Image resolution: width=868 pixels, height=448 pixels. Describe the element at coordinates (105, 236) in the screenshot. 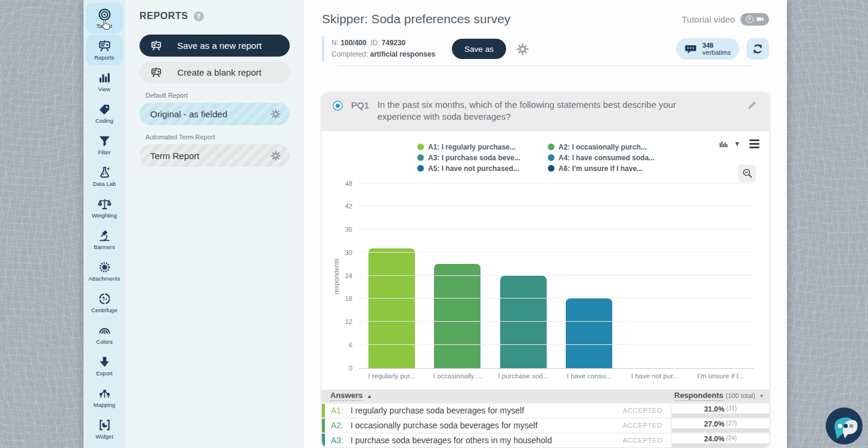

I see `banners-icon` at that location.